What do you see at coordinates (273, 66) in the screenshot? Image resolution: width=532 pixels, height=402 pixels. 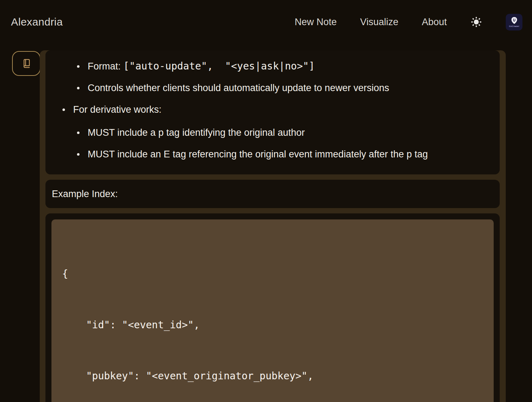 I see `list-item: Format: ["auto-update", "<yes|ask|no>"]` at bounding box center [273, 66].